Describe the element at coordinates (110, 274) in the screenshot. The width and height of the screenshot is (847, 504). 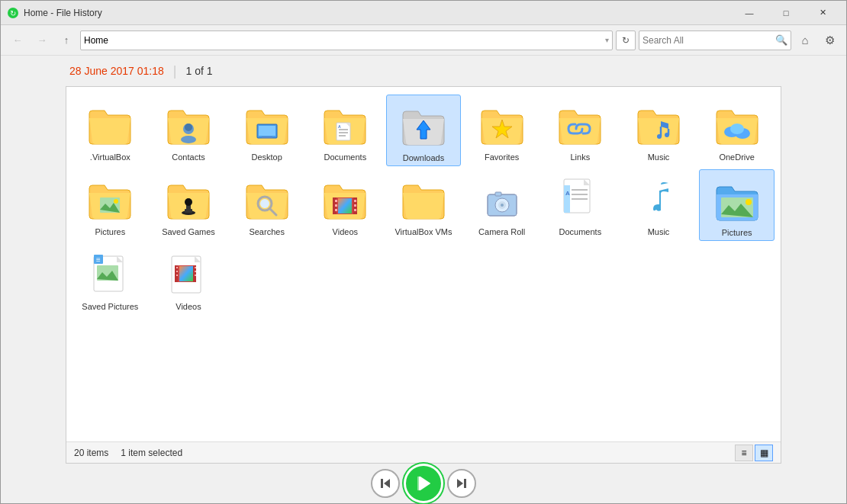
I see `saved-pictures-icon: ≡` at that location.